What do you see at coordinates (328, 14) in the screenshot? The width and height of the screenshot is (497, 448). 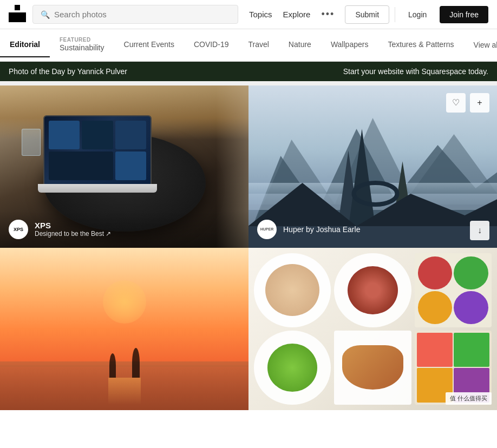 I see `nav-more: •••` at bounding box center [328, 14].